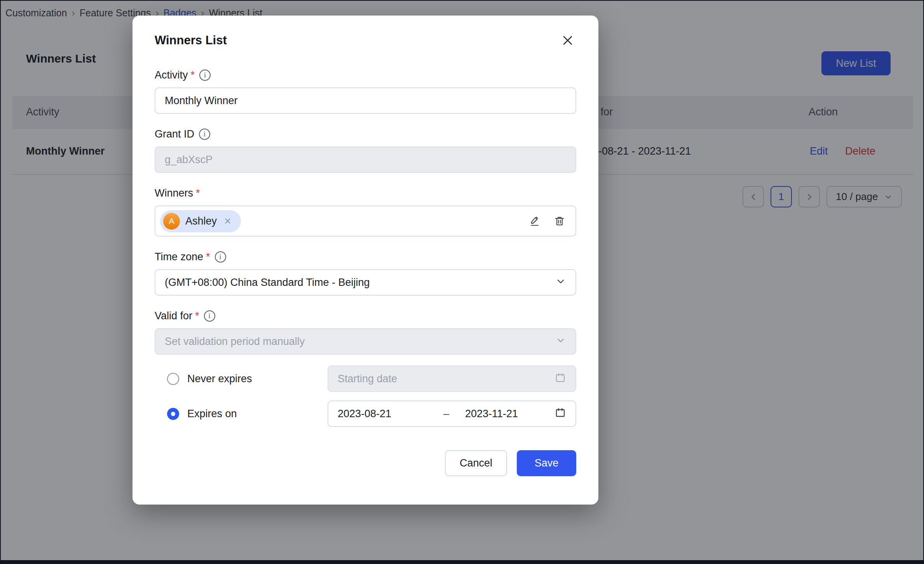 The image size is (924, 564). What do you see at coordinates (191, 40) in the screenshot?
I see `modal-title: Winners List` at bounding box center [191, 40].